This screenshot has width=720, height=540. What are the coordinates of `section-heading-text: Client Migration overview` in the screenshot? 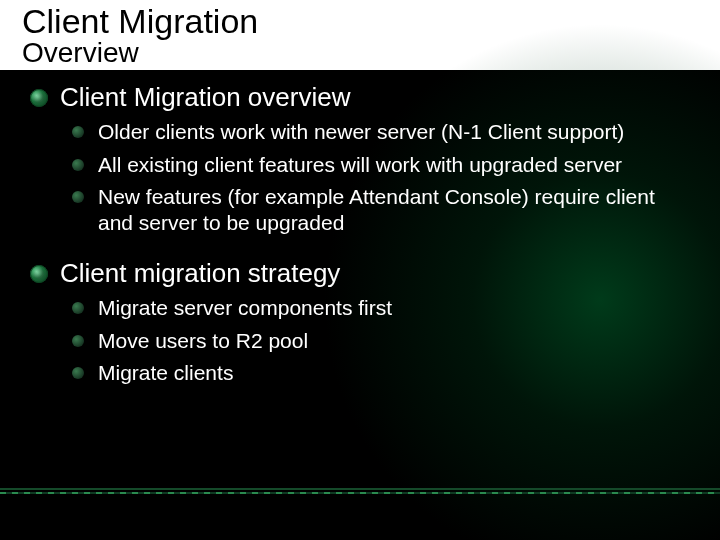 It's located at (205, 98).